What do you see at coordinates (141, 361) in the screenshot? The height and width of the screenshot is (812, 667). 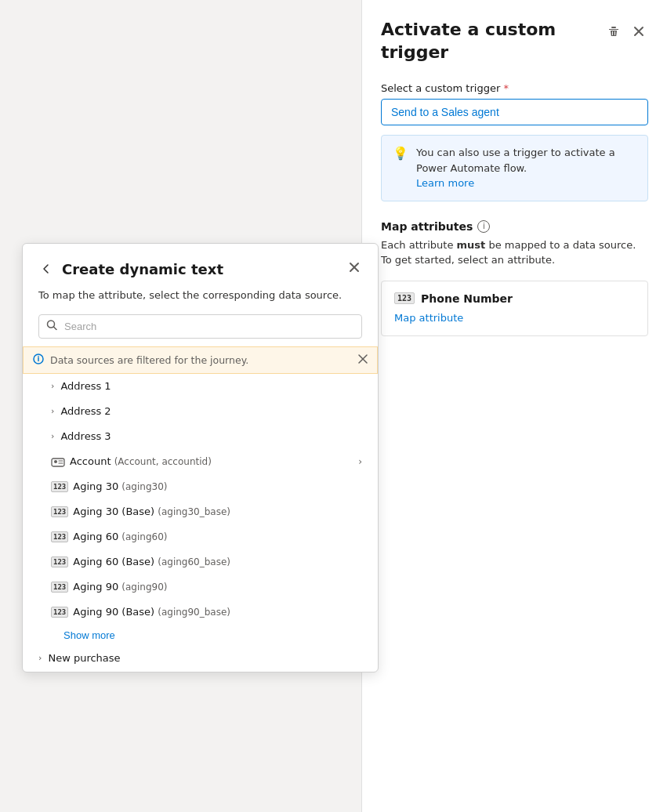 I see `filter-banner-text: Data sources are filtered for the journe…` at bounding box center [141, 361].